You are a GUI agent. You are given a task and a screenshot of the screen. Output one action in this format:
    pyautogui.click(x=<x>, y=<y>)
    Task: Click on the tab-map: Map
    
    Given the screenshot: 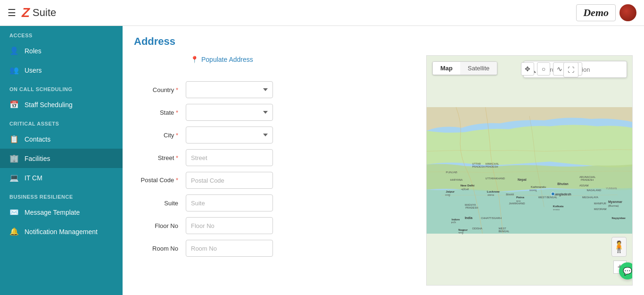 What is the action you would take?
    pyautogui.click(x=446, y=68)
    